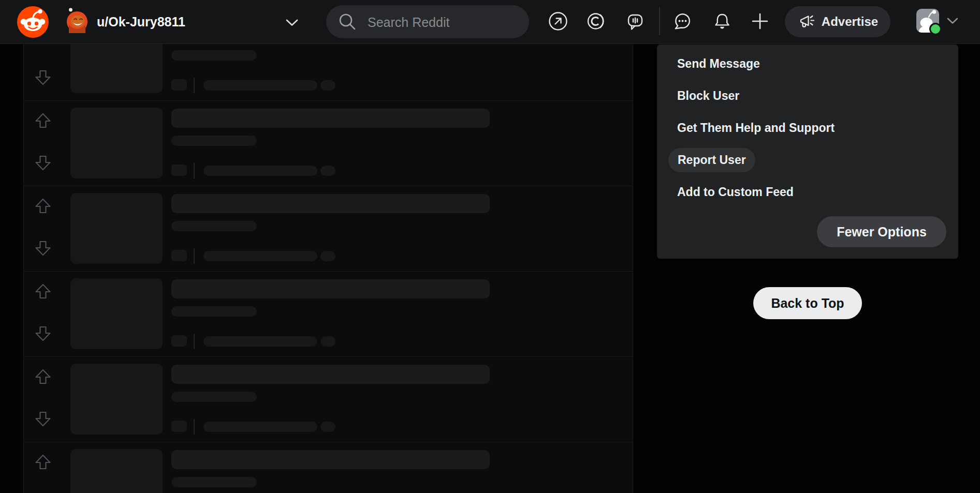 The width and height of the screenshot is (980, 493). I want to click on report-user-highlight: Report User, so click(712, 160).